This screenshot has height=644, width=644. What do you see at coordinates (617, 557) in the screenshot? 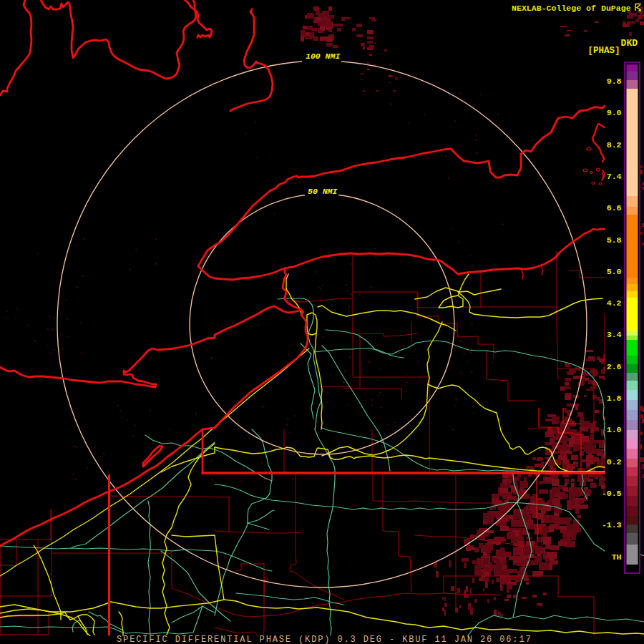
I see `svg-text: TH` at bounding box center [617, 557].